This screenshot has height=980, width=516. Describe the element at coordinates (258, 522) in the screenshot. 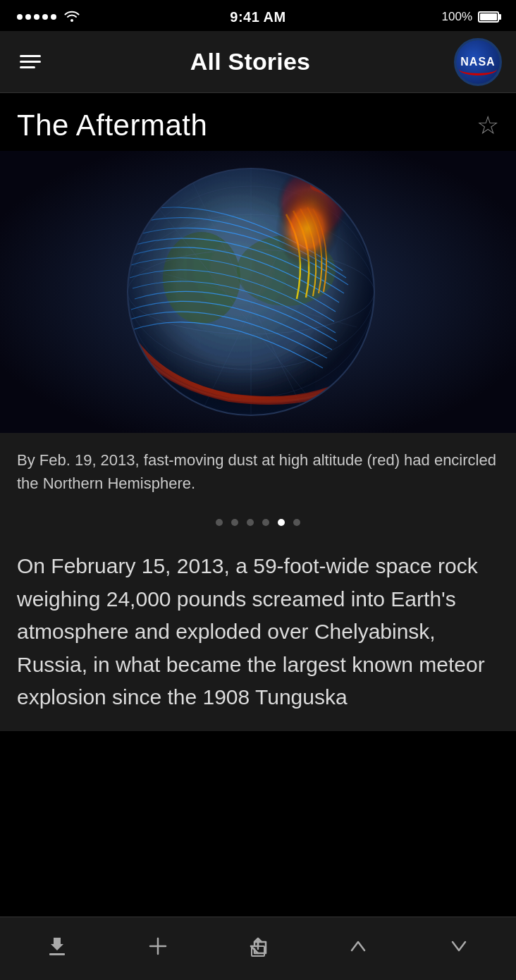

I see `dot-indicators` at that location.